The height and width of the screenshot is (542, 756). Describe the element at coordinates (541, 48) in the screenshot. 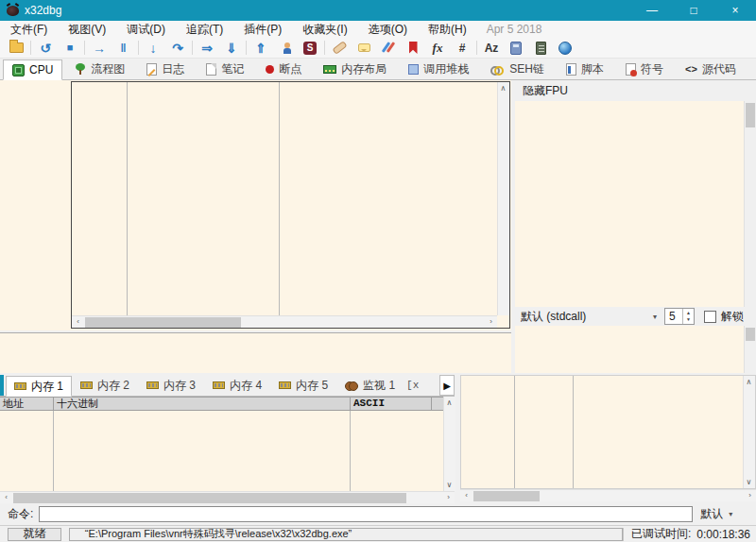

I see `notes-view-button` at that location.